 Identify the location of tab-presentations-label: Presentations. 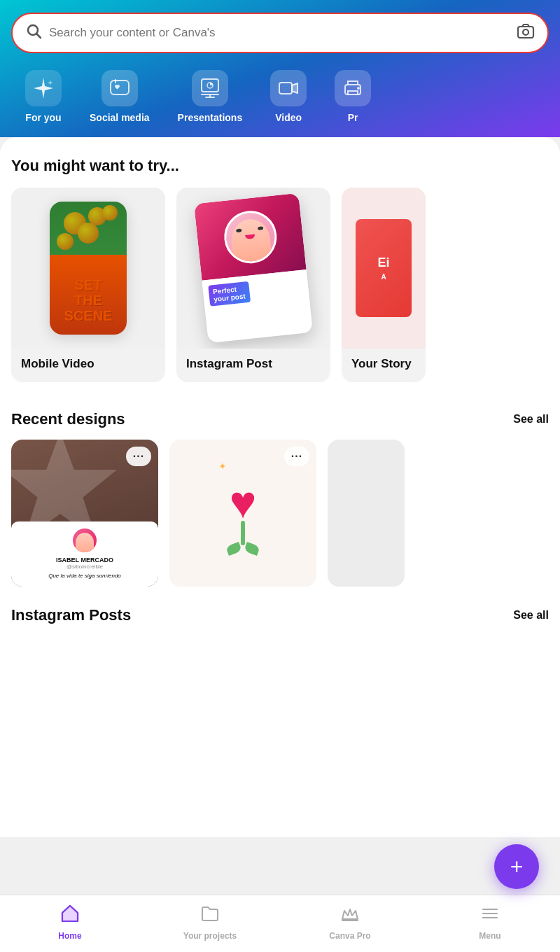
(210, 118).